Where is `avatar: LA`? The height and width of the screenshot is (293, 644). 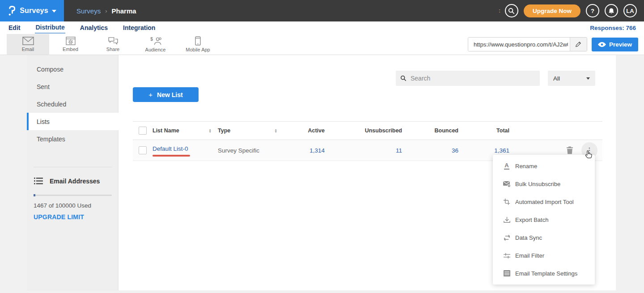 avatar: LA is located at coordinates (630, 11).